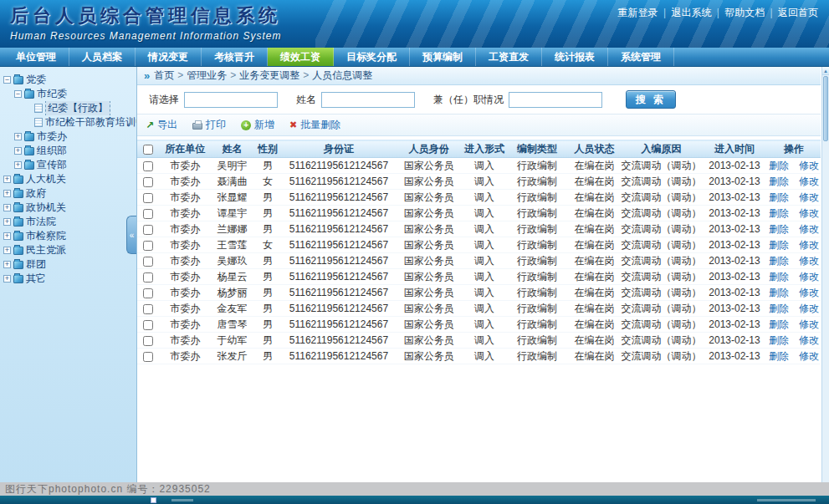 The width and height of the screenshot is (829, 504). Describe the element at coordinates (233, 149) in the screenshot. I see `column-header: 姓名` at that location.